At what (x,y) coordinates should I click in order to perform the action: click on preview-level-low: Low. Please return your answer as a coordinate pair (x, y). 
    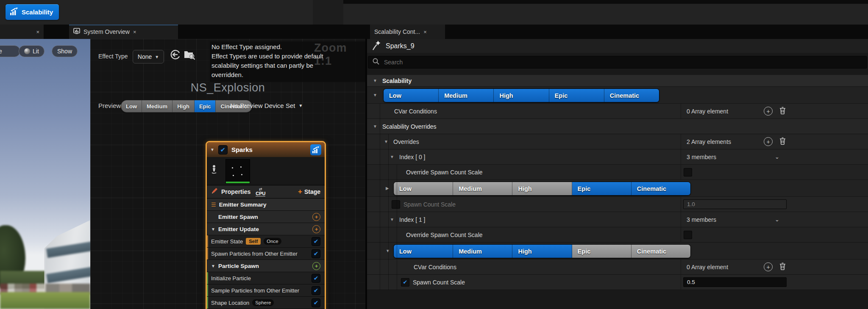
    Looking at the image, I should click on (131, 106).